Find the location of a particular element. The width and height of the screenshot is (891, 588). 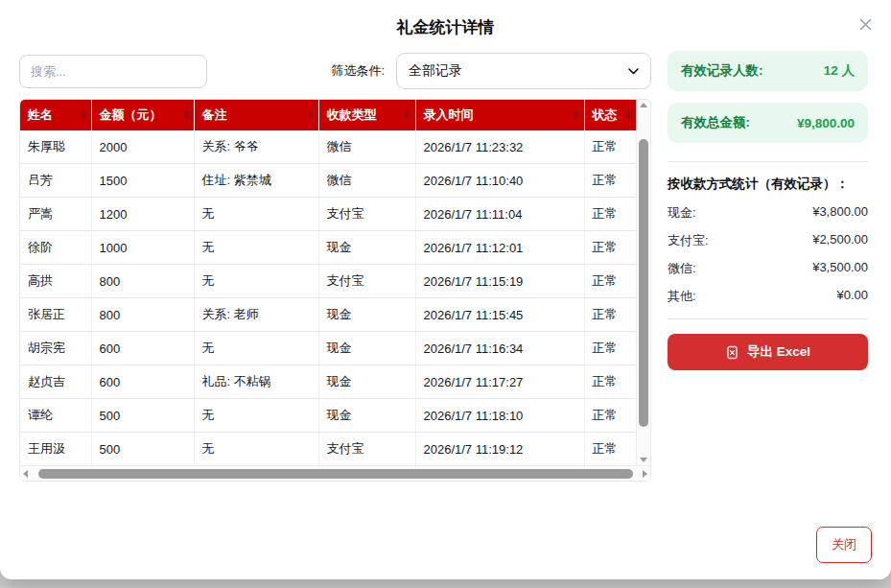

method-row-cash: 现金: ¥3,800.00 is located at coordinates (767, 213).